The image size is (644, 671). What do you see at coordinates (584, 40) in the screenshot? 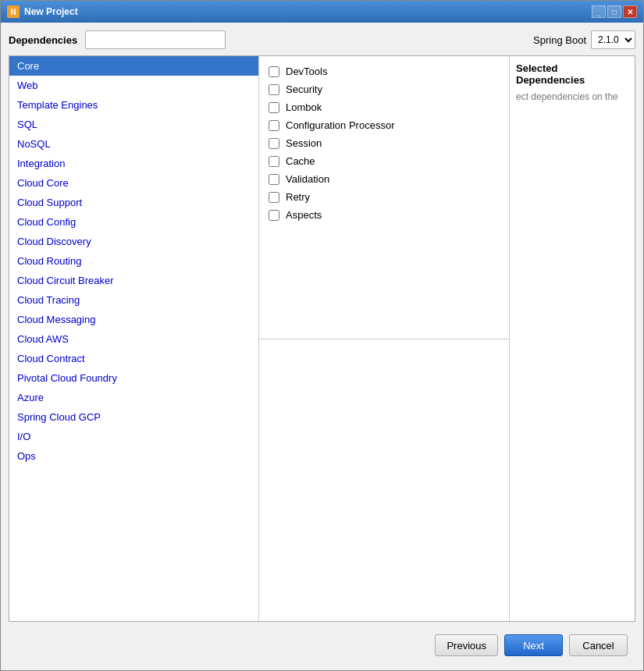
I see `spring-boot-area: Spring Boot 2.1.0 2.0.9 2.0.8` at bounding box center [584, 40].